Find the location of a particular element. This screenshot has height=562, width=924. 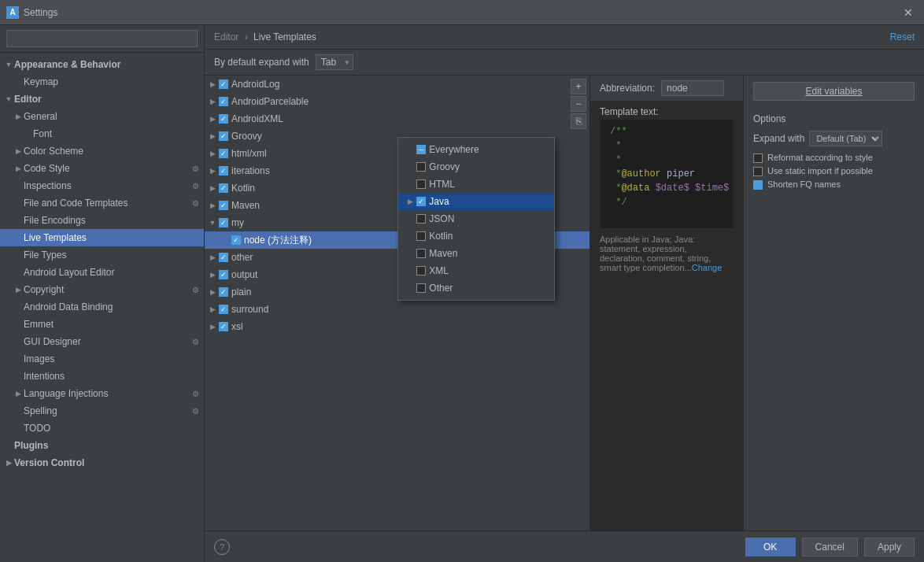

close-button: ✕ is located at coordinates (908, 13).